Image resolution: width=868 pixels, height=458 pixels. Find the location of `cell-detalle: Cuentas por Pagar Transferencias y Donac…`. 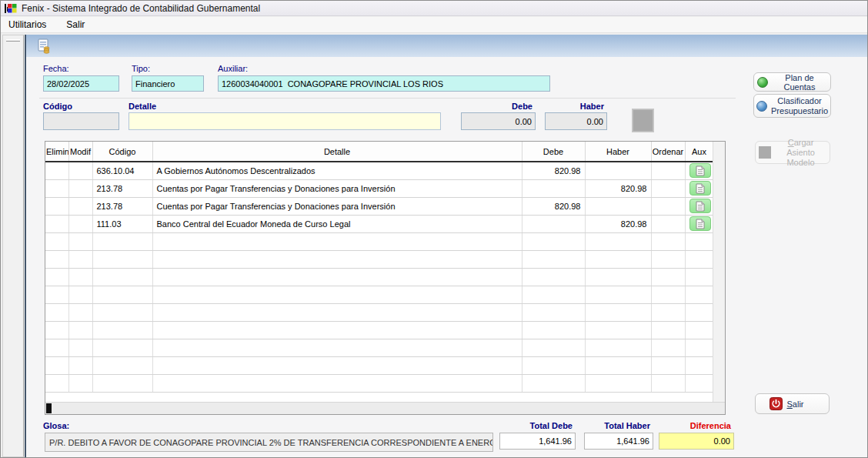

cell-detalle: Cuentas por Pagar Transferencias y Donac… is located at coordinates (337, 188).